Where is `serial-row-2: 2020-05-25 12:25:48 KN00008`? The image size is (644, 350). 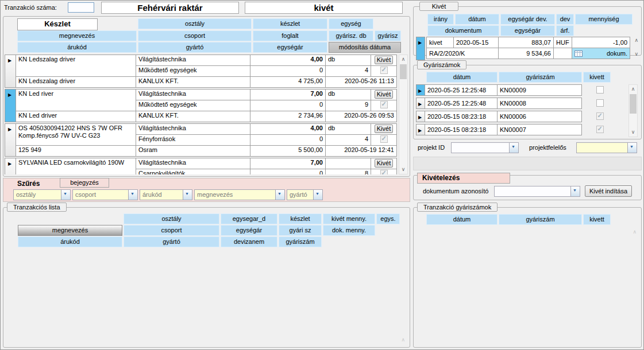 serial-row-2: 2020-05-25 12:25:48 KN00008 is located at coordinates (519, 103).